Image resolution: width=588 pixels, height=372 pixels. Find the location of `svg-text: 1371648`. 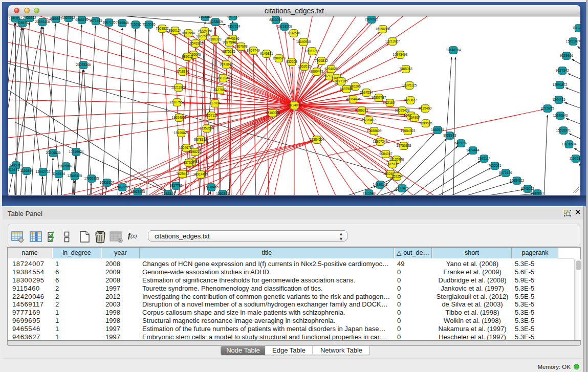

svg-text: 1371648 is located at coordinates (369, 193).